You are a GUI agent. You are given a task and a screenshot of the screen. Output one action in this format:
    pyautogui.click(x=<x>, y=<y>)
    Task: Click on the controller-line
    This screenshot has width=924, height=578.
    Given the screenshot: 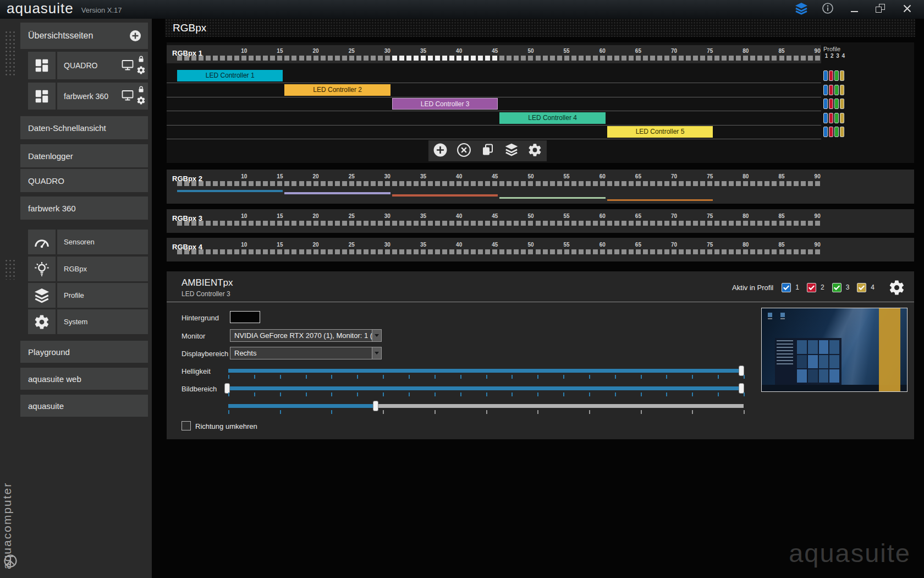 What is the action you would take?
    pyautogui.click(x=660, y=200)
    